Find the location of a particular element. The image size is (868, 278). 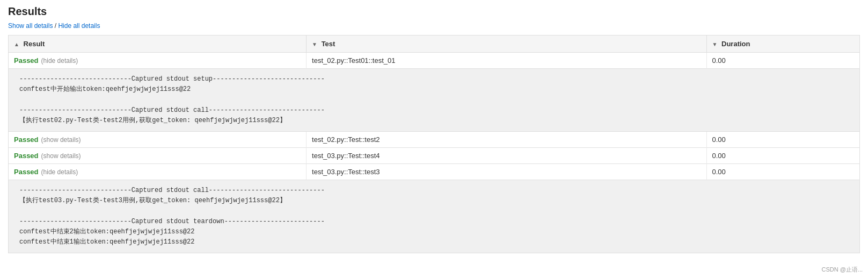

table-row: Passed(hide details)test_03.py::Test::te… is located at coordinates (434, 172).